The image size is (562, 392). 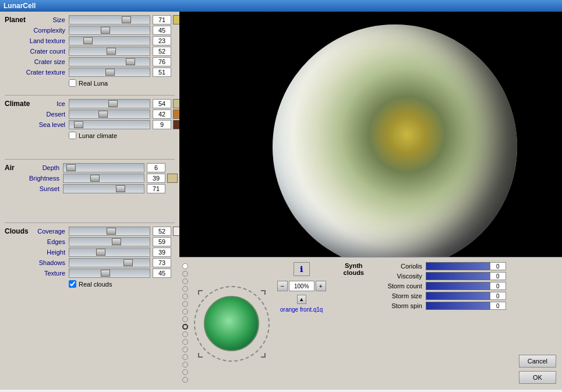 I want to click on sea-level-slider, so click(x=109, y=125).